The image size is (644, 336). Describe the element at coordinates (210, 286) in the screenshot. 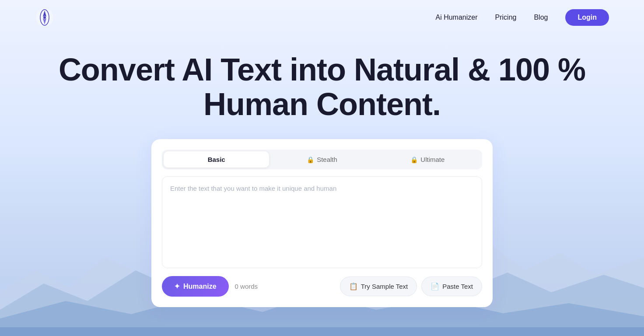

I see `humanize-section: ✦ Humanize 0 words` at that location.